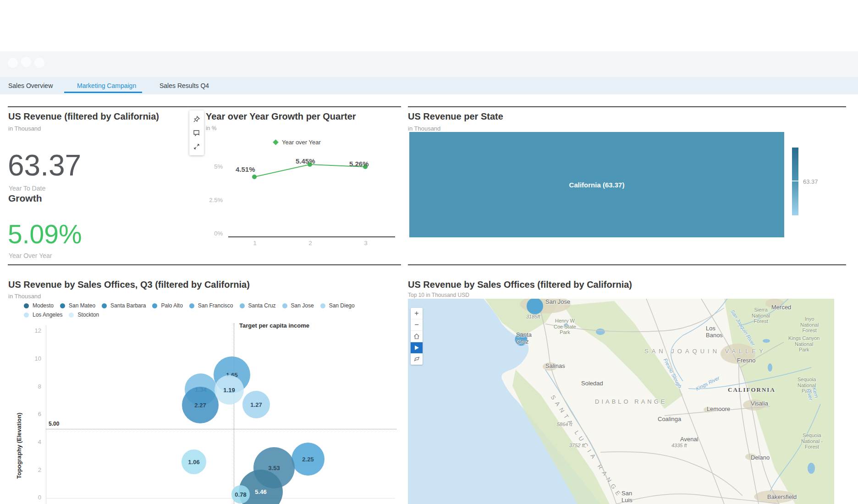 The height and width of the screenshot is (504, 858). I want to click on office-bubble: 1.06, so click(194, 462).